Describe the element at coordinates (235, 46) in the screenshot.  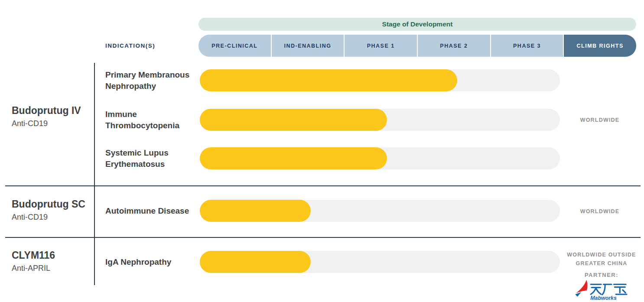
I see `stage-col-pre-clinical: PRE-CLINICAL` at that location.